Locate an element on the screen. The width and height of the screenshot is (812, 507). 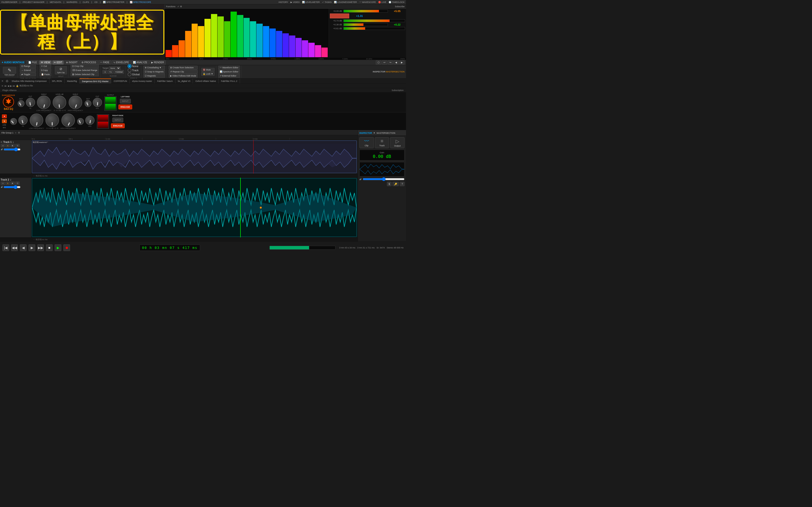
nav-live: 🔴 LIVE is located at coordinates (382, 2).